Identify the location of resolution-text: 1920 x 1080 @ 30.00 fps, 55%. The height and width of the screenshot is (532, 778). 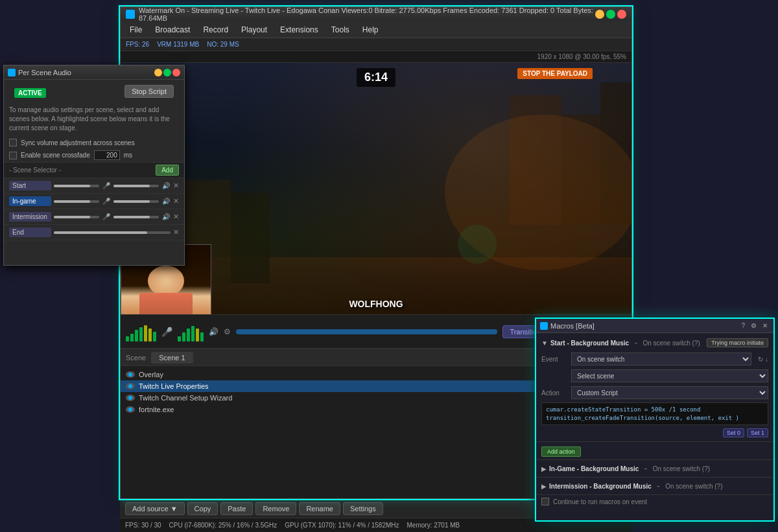
(582, 57).